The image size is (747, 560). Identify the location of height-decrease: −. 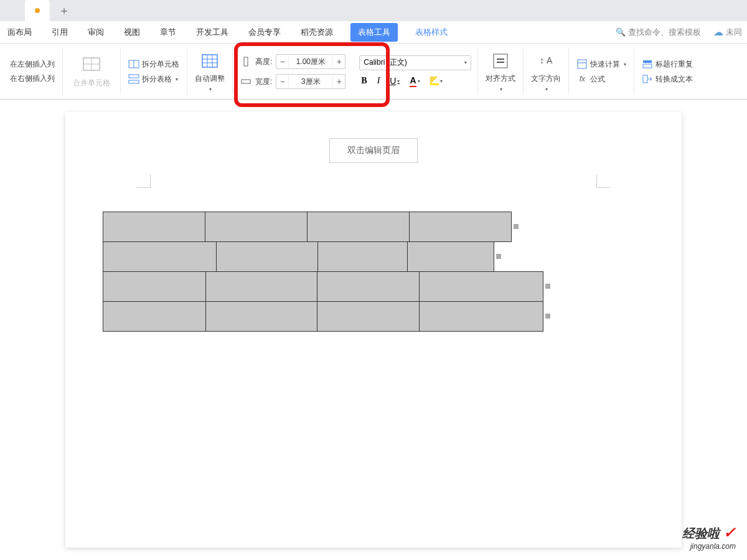
(283, 62).